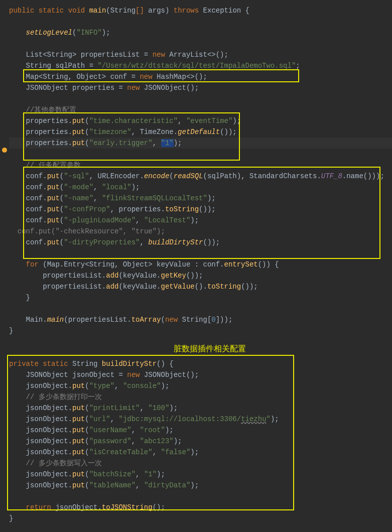  I want to click on exception: Exception, so click(222, 11).